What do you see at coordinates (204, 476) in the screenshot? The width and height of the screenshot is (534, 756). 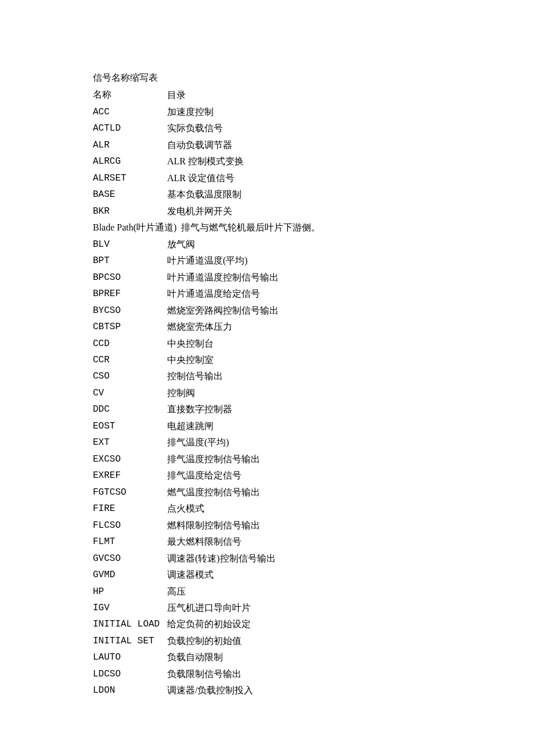 I see `signal-desc: 排气温度给定信号` at bounding box center [204, 476].